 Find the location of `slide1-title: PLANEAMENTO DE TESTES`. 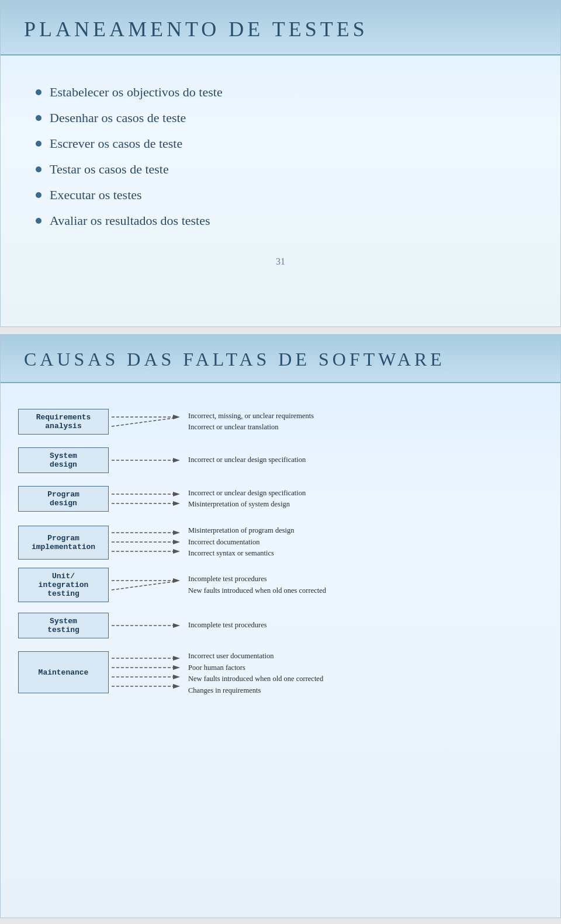

slide1-title: PLANEAMENTO DE TESTES is located at coordinates (280, 29).